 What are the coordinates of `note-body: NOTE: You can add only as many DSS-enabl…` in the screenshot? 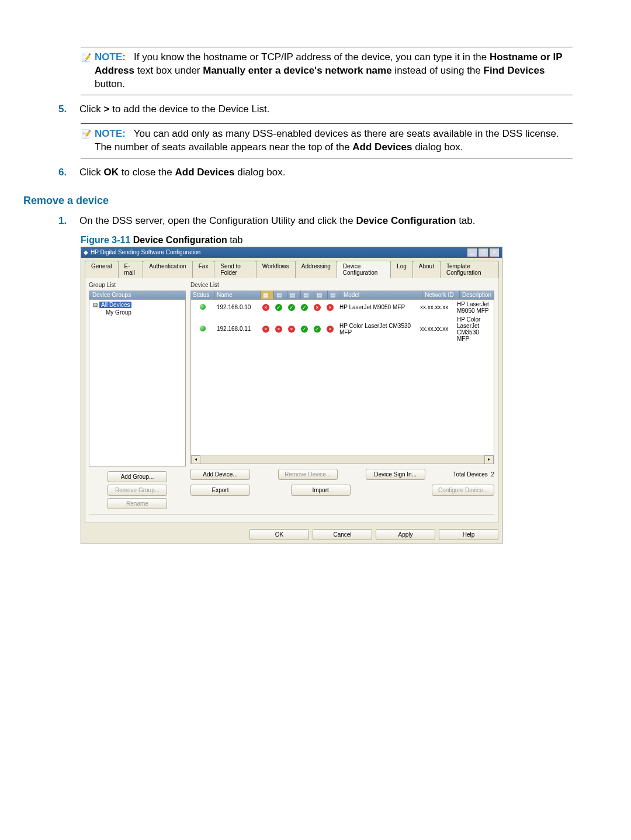 It's located at (334, 141).